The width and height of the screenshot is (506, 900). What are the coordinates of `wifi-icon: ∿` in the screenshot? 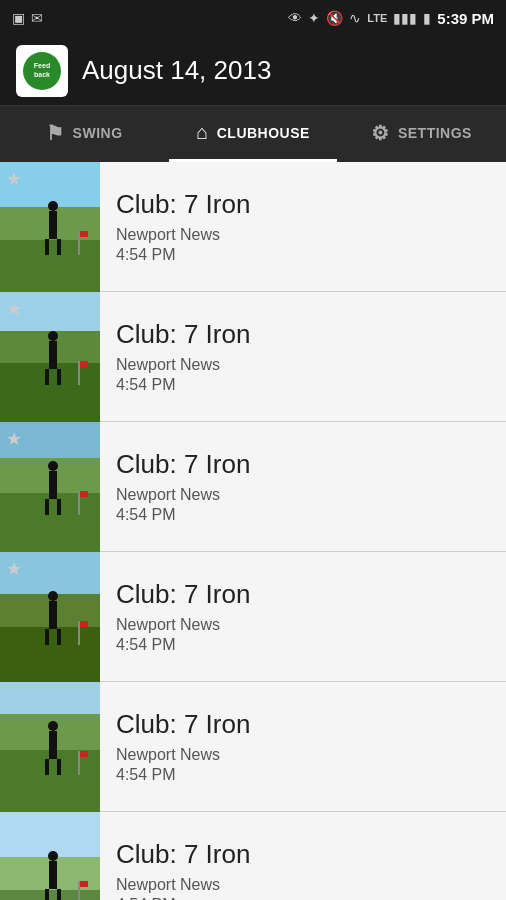 It's located at (355, 18).